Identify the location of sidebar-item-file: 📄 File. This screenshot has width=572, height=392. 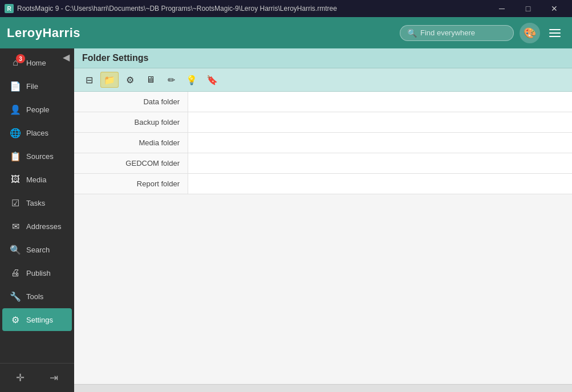
(37, 86).